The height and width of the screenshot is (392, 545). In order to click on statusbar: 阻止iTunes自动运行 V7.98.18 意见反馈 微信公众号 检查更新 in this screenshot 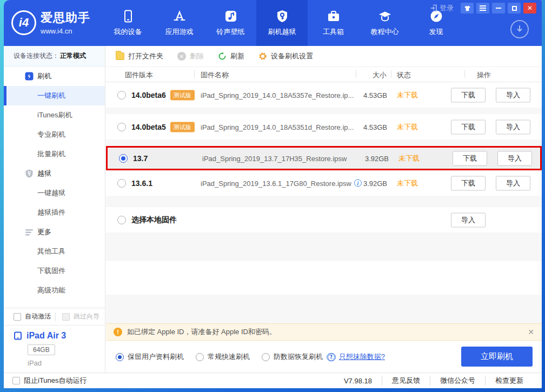, I will do `click(272, 381)`.